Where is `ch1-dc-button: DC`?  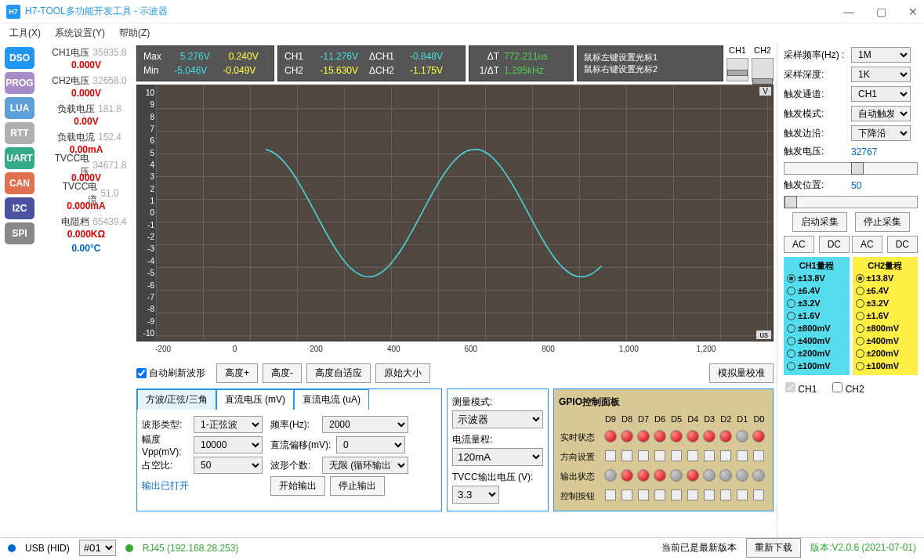
ch1-dc-button: DC is located at coordinates (834, 244).